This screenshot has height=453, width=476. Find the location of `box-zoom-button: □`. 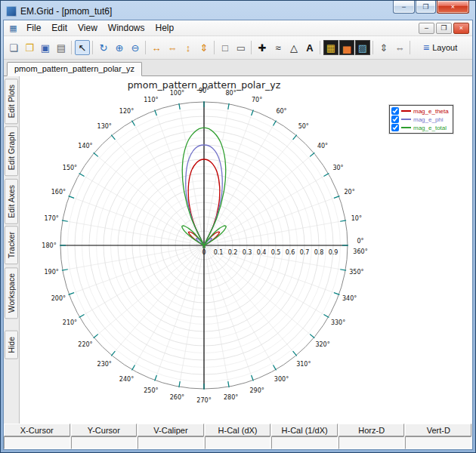

box-zoom-button: □ is located at coordinates (225, 48).